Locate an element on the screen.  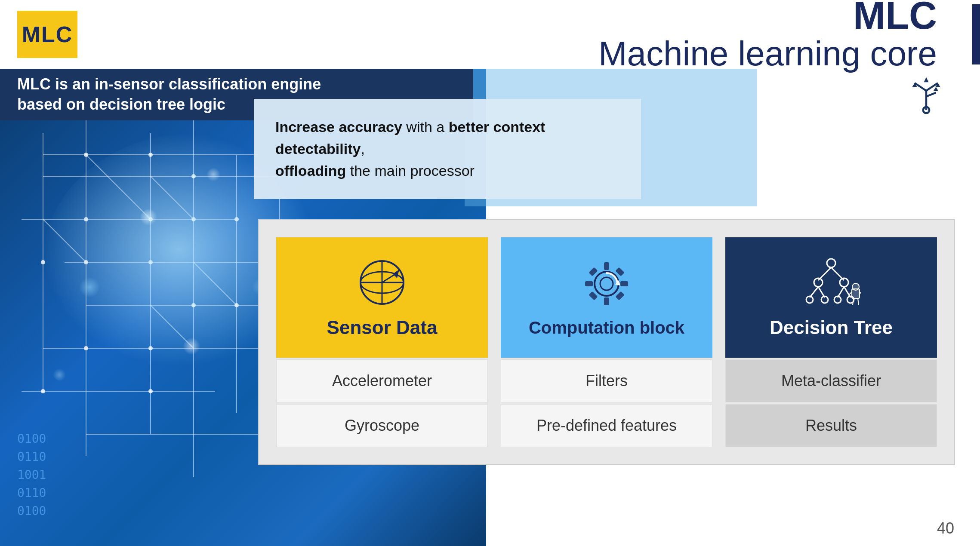
usb-icon is located at coordinates (926, 95).